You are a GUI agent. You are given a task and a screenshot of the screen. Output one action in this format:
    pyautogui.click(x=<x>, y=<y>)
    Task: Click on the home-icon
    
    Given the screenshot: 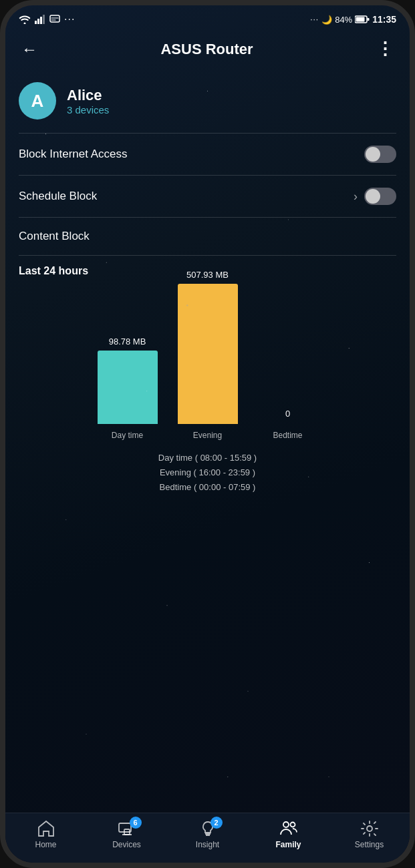 What is the action you would take?
    pyautogui.click(x=46, y=829)
    